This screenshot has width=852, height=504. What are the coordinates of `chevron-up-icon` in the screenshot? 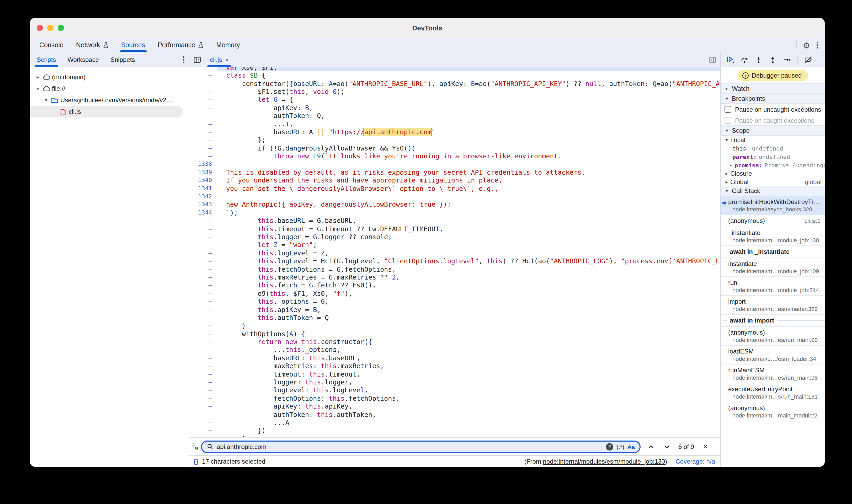 It's located at (651, 447).